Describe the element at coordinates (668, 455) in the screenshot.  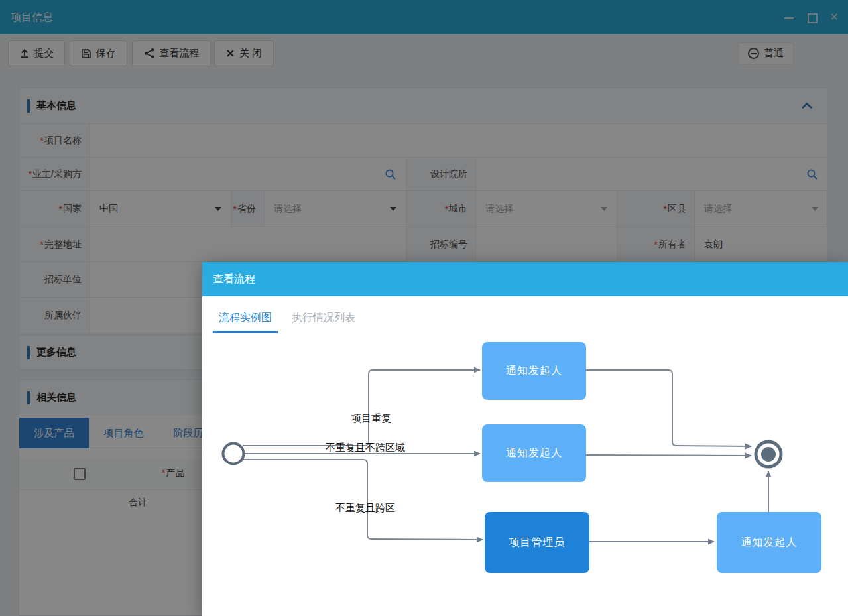
I see `edge-node2-to-end` at that location.